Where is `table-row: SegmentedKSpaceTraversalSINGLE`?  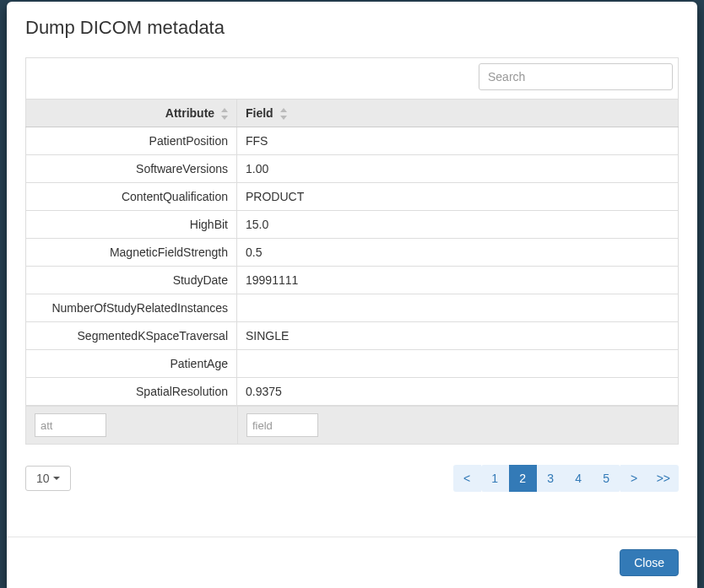
table-row: SegmentedKSpaceTraversalSINGLE is located at coordinates (353, 336).